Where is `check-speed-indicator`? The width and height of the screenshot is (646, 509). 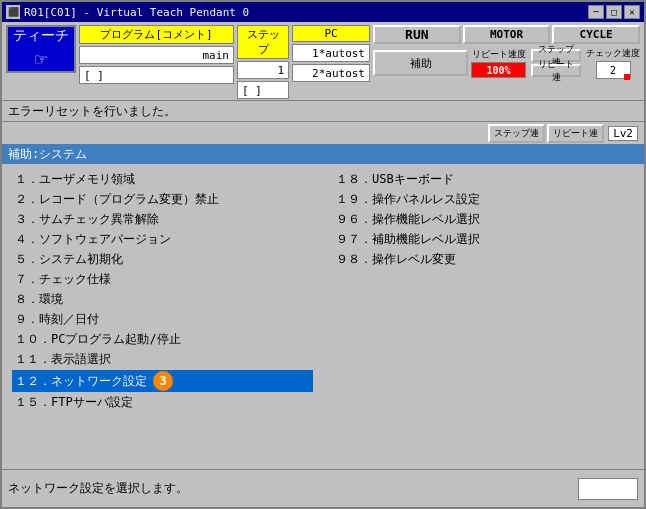 check-speed-indicator is located at coordinates (627, 77).